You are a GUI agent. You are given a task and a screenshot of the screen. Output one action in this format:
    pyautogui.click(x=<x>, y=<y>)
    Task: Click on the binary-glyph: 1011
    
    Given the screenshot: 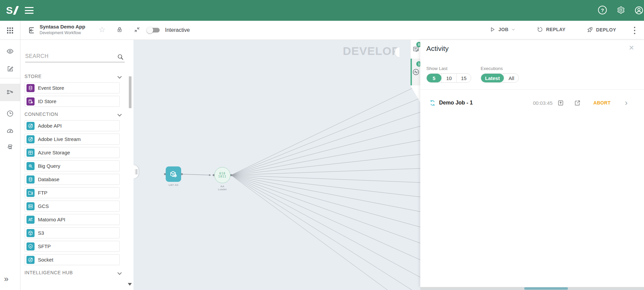 What is the action you would take?
    pyautogui.click(x=222, y=177)
    